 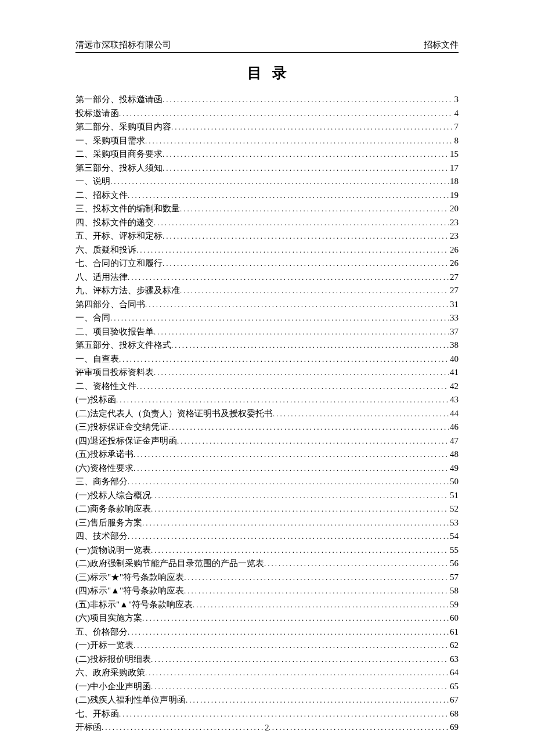 What do you see at coordinates (454, 427) in the screenshot?
I see `toc-entry-page: 46` at bounding box center [454, 427].